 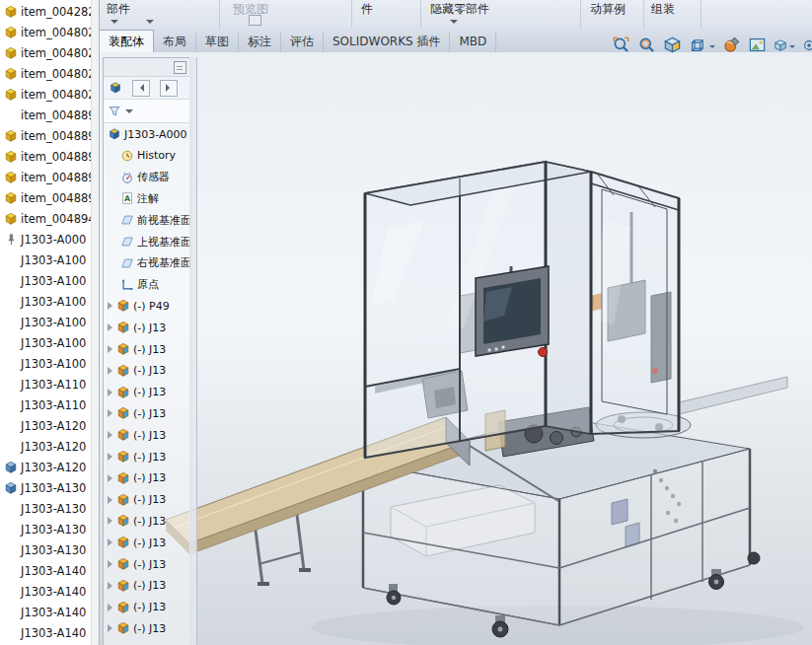 What do you see at coordinates (141, 89) in the screenshot?
I see `tree-back-button` at bounding box center [141, 89].